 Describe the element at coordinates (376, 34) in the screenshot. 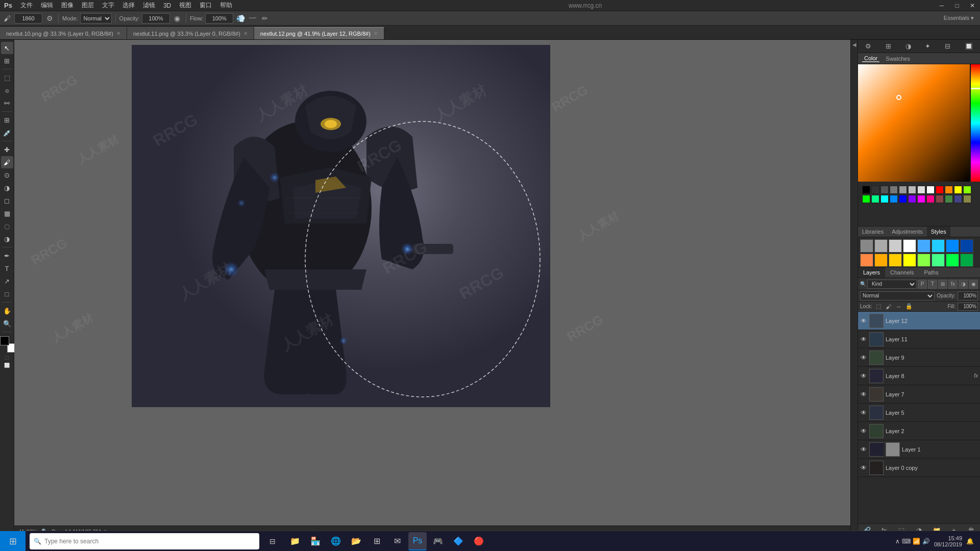

I see `tab-2-close: ✕` at that location.